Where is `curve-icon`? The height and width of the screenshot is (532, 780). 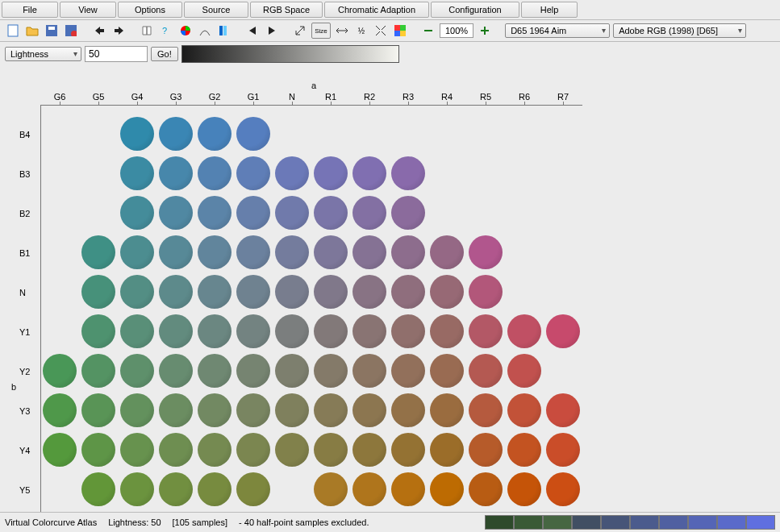
curve-icon is located at coordinates (205, 31).